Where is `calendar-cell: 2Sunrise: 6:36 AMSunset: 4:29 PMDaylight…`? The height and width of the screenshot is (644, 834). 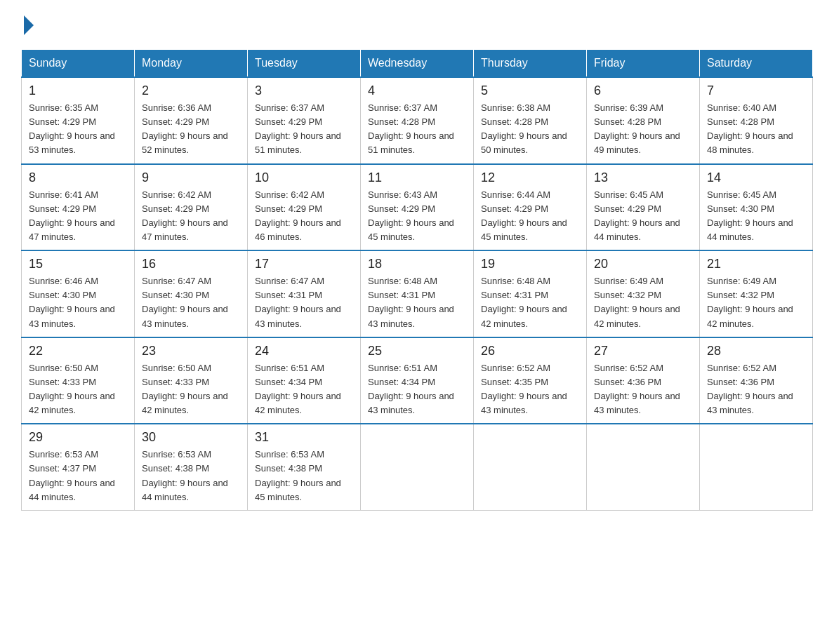 calendar-cell: 2Sunrise: 6:36 AMSunset: 4:29 PMDaylight… is located at coordinates (191, 121).